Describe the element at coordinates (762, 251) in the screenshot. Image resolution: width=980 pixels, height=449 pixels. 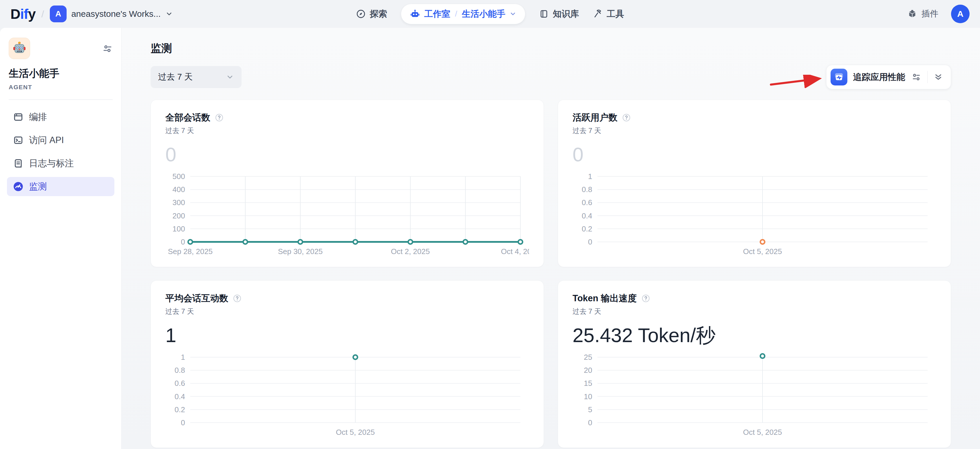
I see `svg-text: Oct 5, 2025` at that location.